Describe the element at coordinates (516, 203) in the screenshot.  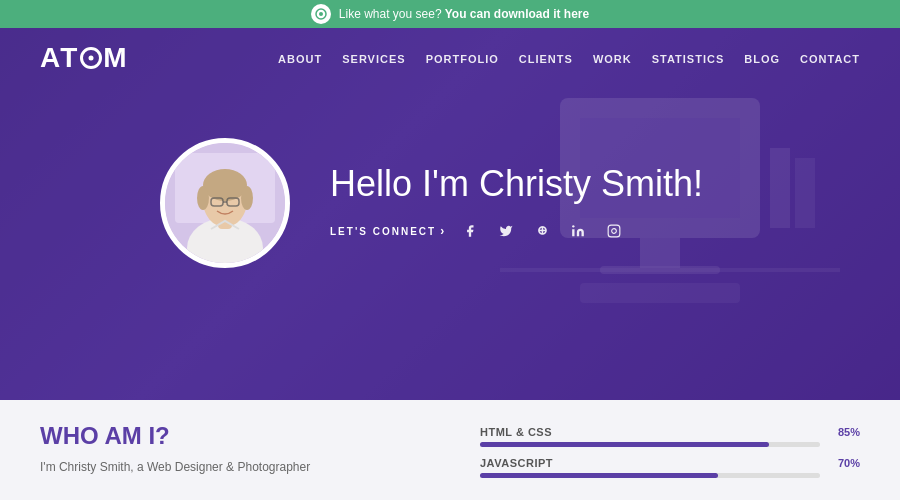
I see `hero-text: Hello I'm Christy Smith! LET'S CONNECT ›…` at that location.